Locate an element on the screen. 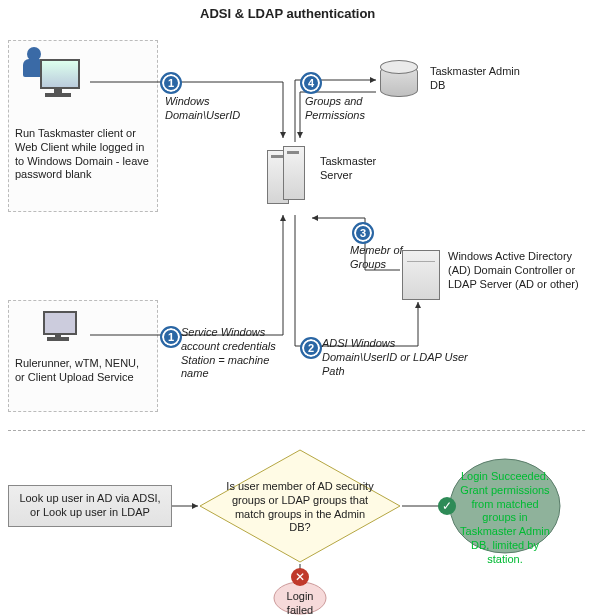  step-1-badge: 1 is located at coordinates (171, 83).